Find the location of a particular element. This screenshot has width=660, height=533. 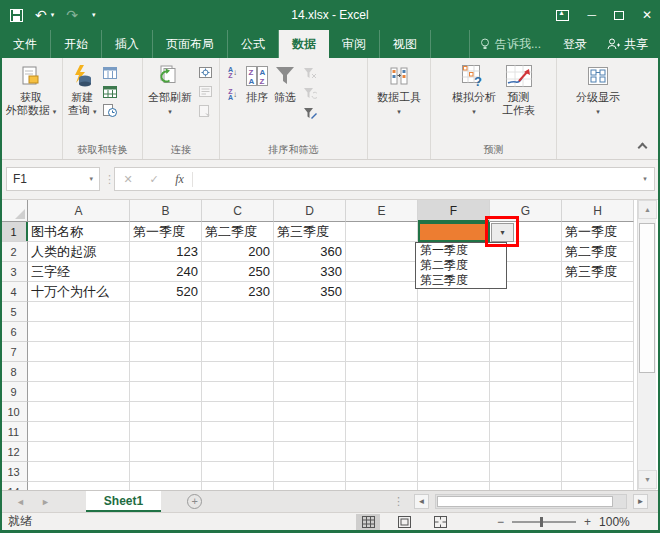

cell-E5 is located at coordinates (382, 312).